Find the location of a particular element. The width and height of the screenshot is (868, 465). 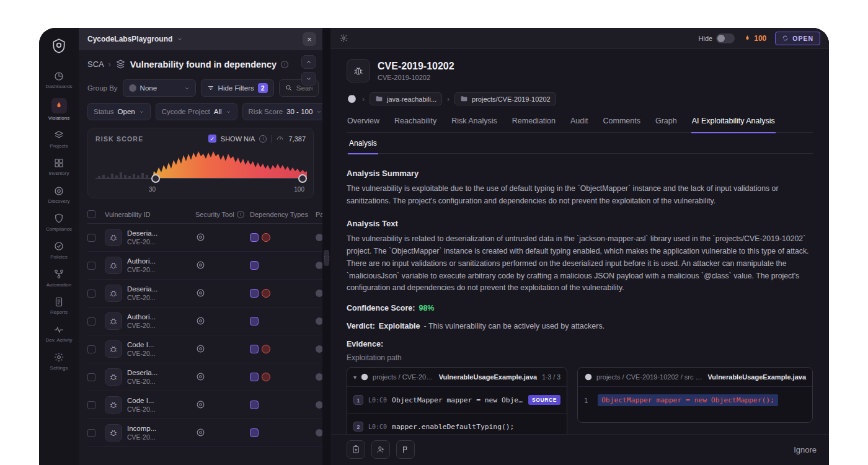

tab-risk-analysis: Risk Analysis is located at coordinates (474, 124).